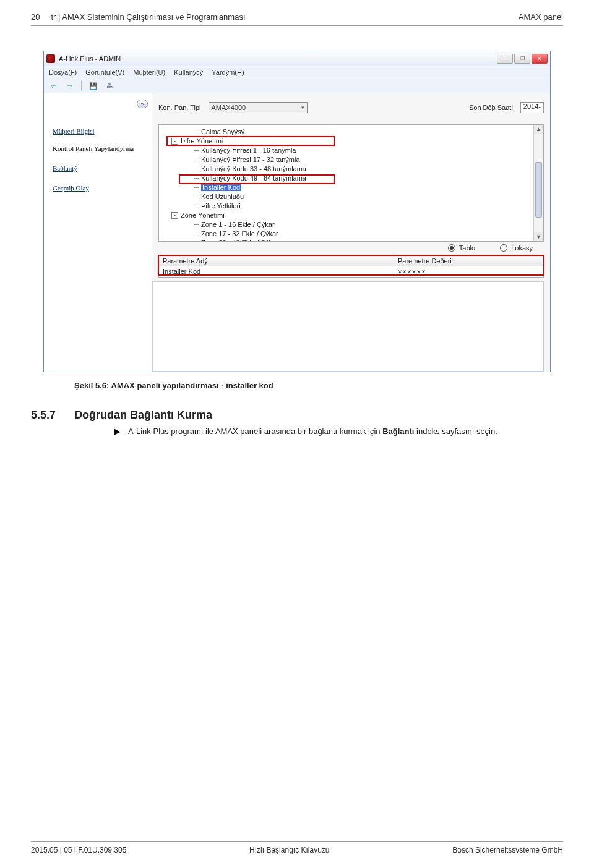 The image size is (594, 868). Describe the element at coordinates (98, 131) in the screenshot. I see `nav-customer-info: Müþteri Bilgisi` at that location.